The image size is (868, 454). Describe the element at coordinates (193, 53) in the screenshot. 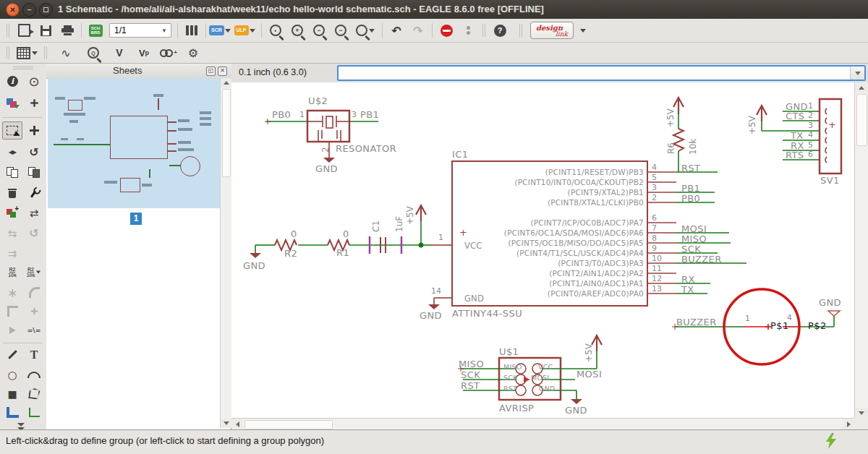

I see `settings-button` at that location.